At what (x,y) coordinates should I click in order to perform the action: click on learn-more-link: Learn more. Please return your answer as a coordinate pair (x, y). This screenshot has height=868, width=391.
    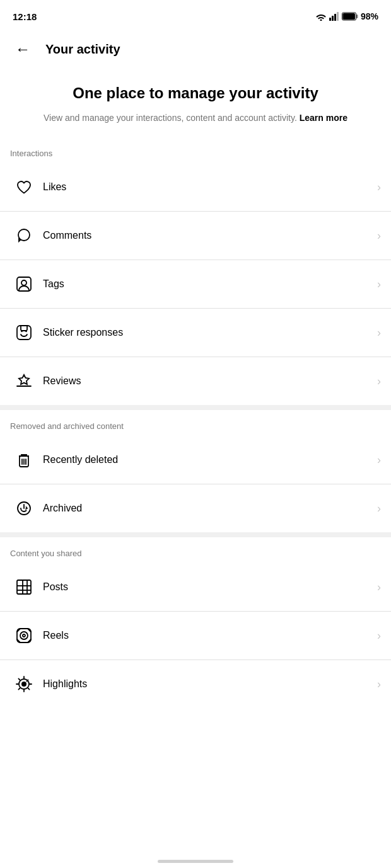
    Looking at the image, I should click on (324, 118).